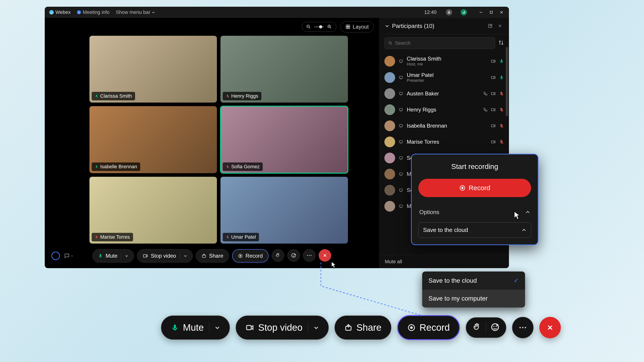  What do you see at coordinates (491, 12) in the screenshot?
I see `maximize-button` at bounding box center [491, 12].